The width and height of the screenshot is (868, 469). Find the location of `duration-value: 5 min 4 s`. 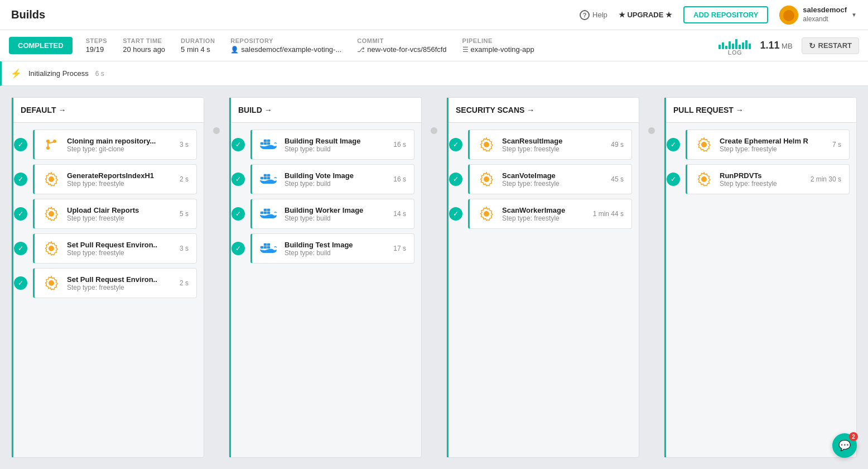

duration-value: 5 min 4 s is located at coordinates (197, 49).